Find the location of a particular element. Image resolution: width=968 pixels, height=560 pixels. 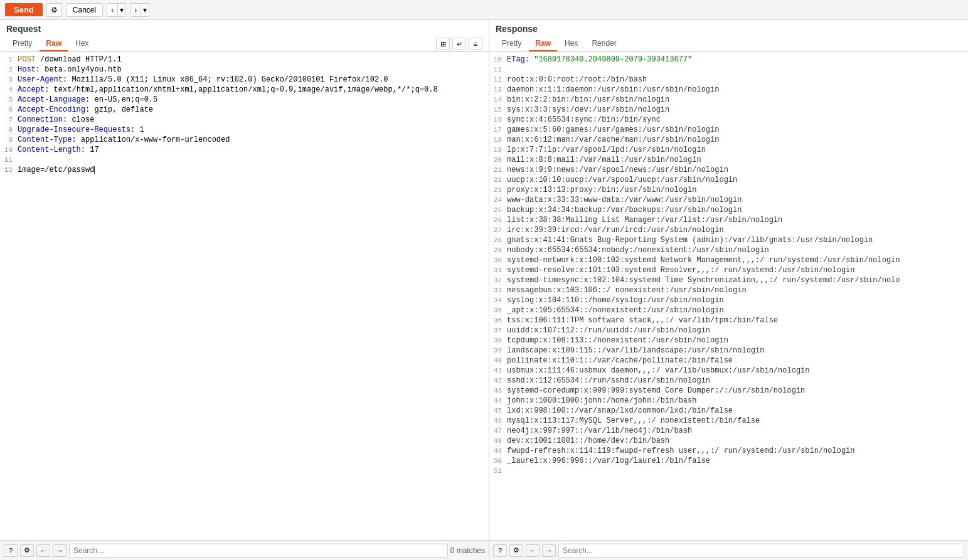

line-number: 9 is located at coordinates (9, 140).